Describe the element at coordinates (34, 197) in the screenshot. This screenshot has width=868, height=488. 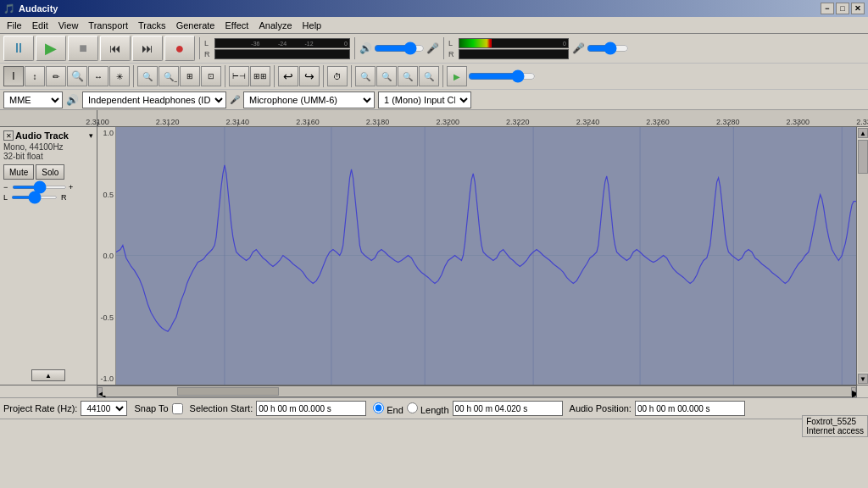
I see `pan-slider` at that location.